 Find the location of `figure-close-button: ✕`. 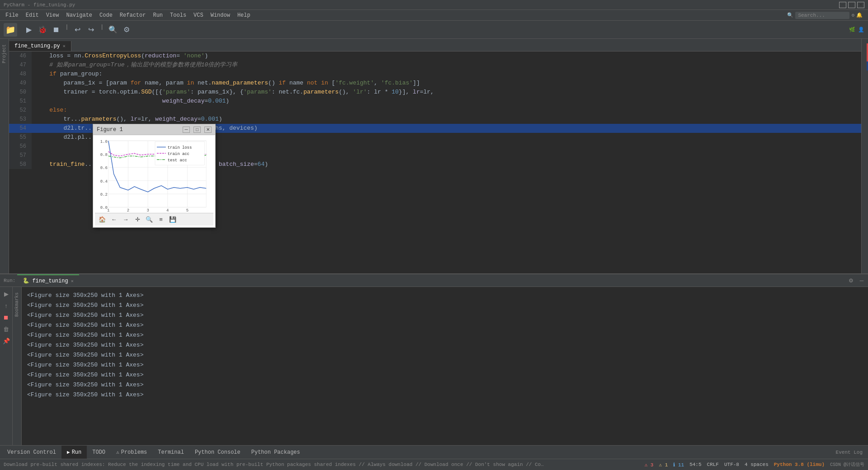

figure-close-button: ✕ is located at coordinates (208, 130).